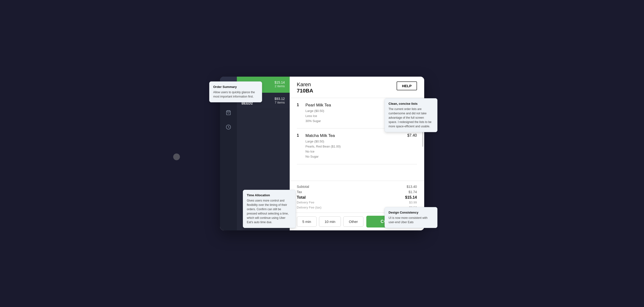 The width and height of the screenshot is (644, 307). I want to click on tooltip-design-consistency: Design Consistency UI is now more consis…, so click(411, 218).